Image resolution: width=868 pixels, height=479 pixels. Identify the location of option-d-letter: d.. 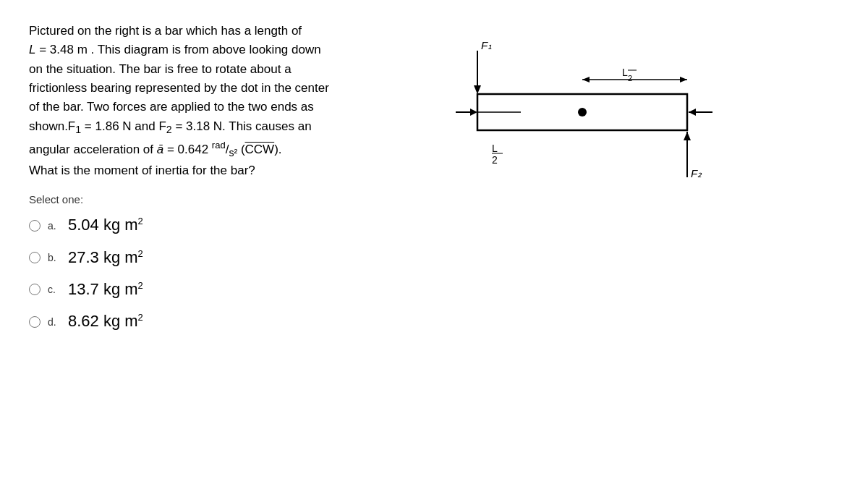
(54, 322).